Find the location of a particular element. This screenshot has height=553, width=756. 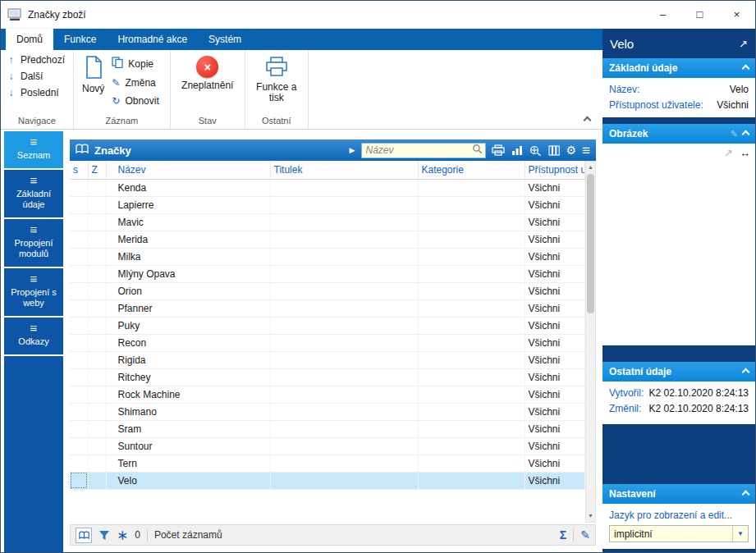

field-value: Velo is located at coordinates (739, 90).